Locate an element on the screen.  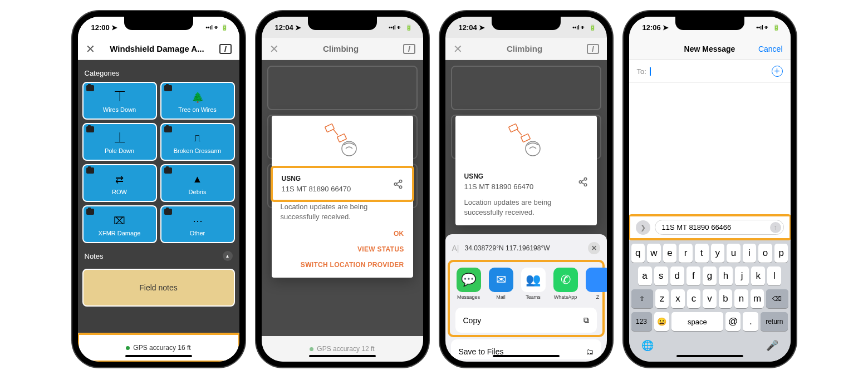
gps-text: GPS accuracy 12 ft is located at coordinates (345, 349).